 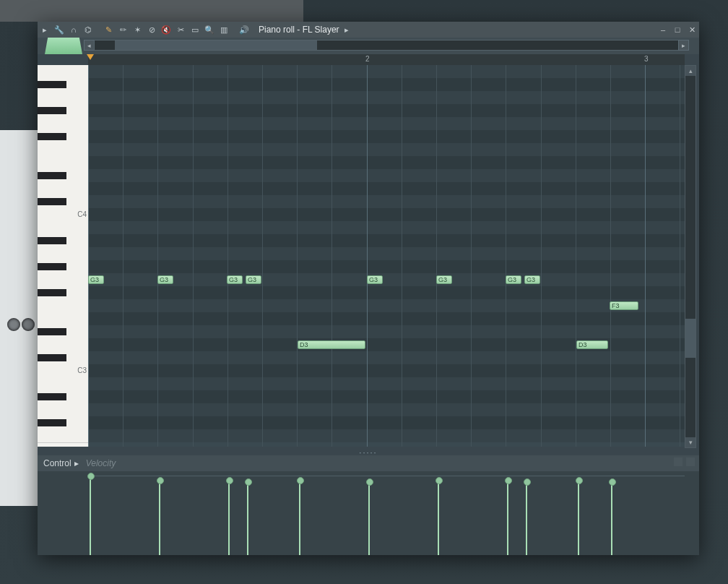 I want to click on playback-icon: ▥, so click(x=224, y=30).